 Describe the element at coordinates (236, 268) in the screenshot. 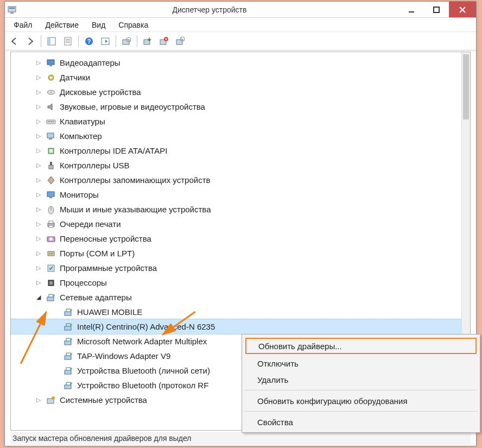

I see `tree-category-software: ▷Программные устройства` at that location.